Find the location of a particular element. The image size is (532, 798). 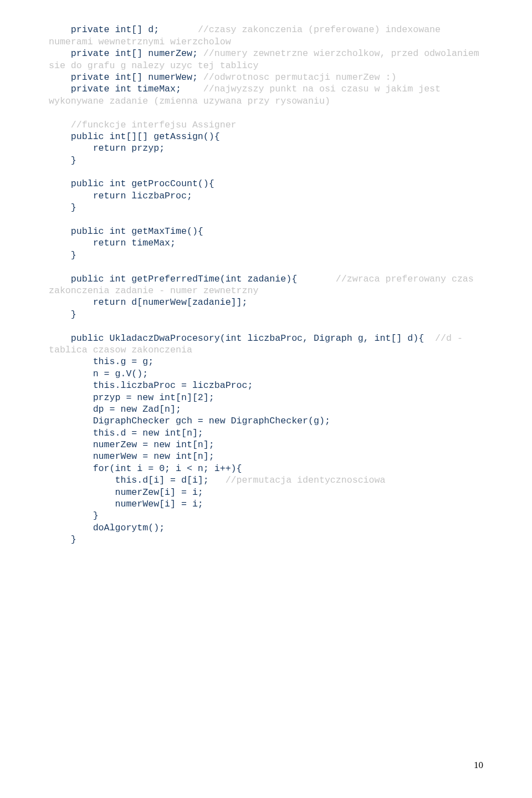

code-comment: //odwrotnosc permutacji numerZew :) is located at coordinates (300, 78).